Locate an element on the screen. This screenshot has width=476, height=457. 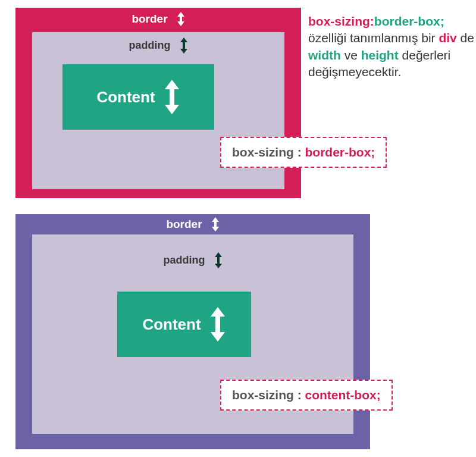
diagram1-badge-property: box-sizing : is located at coordinates (267, 152).